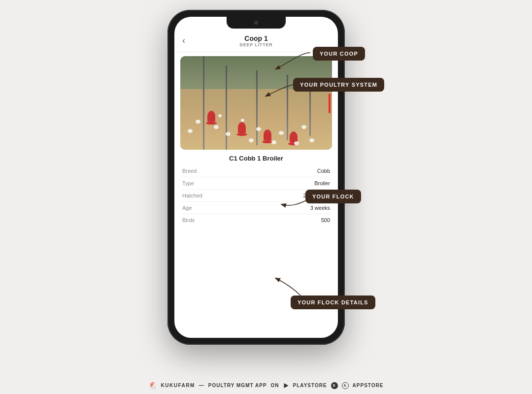  What do you see at coordinates (184, 40) in the screenshot?
I see `back-button: ‹` at bounding box center [184, 40].